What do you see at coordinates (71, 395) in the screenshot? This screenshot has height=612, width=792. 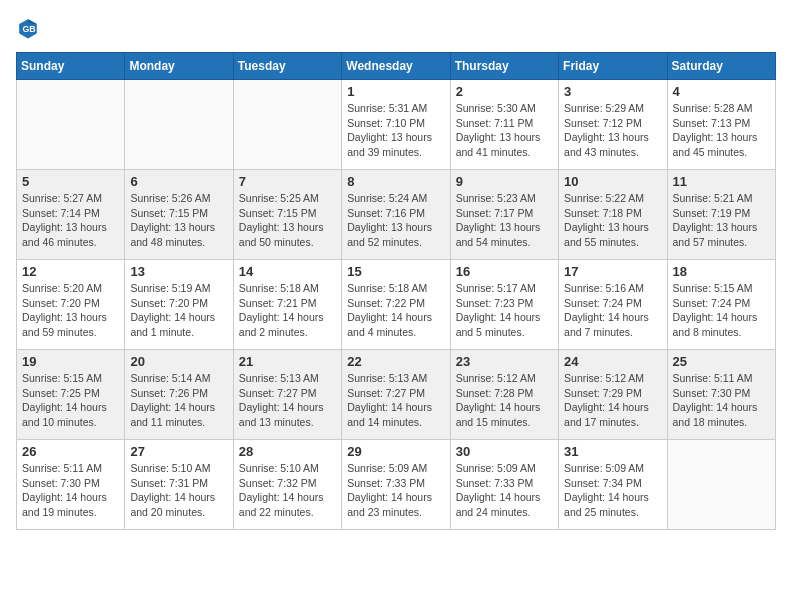 I see `calendar-cell: 19Sunrise: 5:15 AM Sunset: 7:25 PM Dayli…` at bounding box center [71, 395].